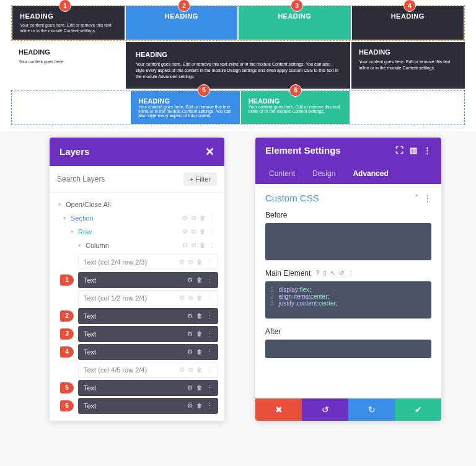 This screenshot has width=476, height=466. Describe the element at coordinates (148, 262) in the screenshot. I see `text-item: Text (col 2/4 row 2/3)⚙⧉🗑⋮` at that location.